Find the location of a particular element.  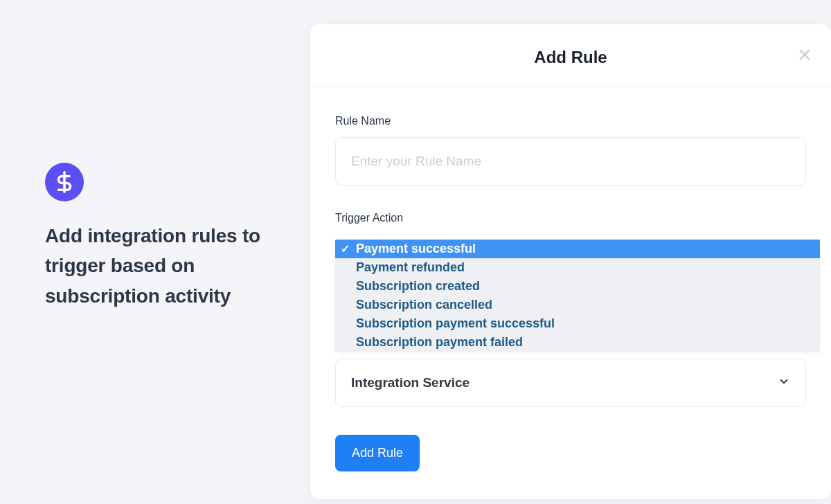

rule-name-group: Rule Name is located at coordinates (571, 150).